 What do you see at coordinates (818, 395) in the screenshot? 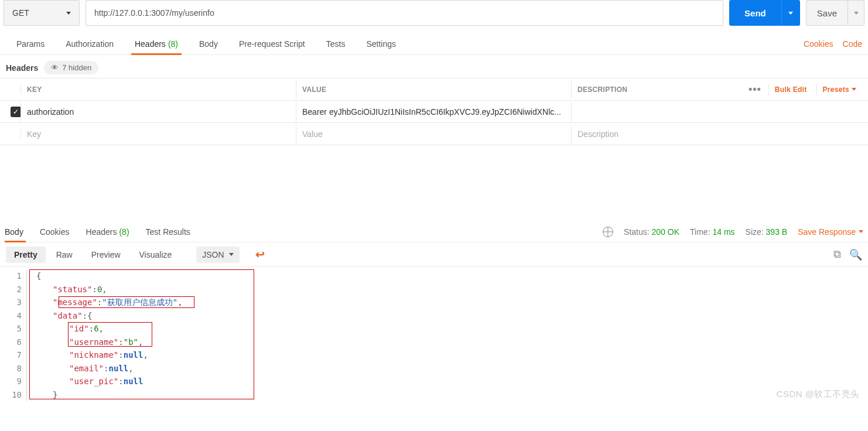
I see `watermark: CSDN @软工不秃头` at bounding box center [818, 395].